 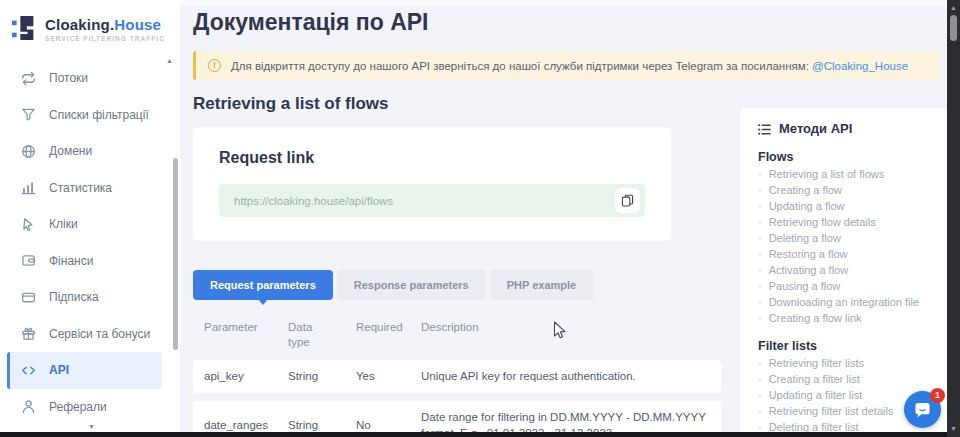 What do you see at coordinates (848, 346) in the screenshot?
I see `methods-section-heading: Filter lists` at bounding box center [848, 346].